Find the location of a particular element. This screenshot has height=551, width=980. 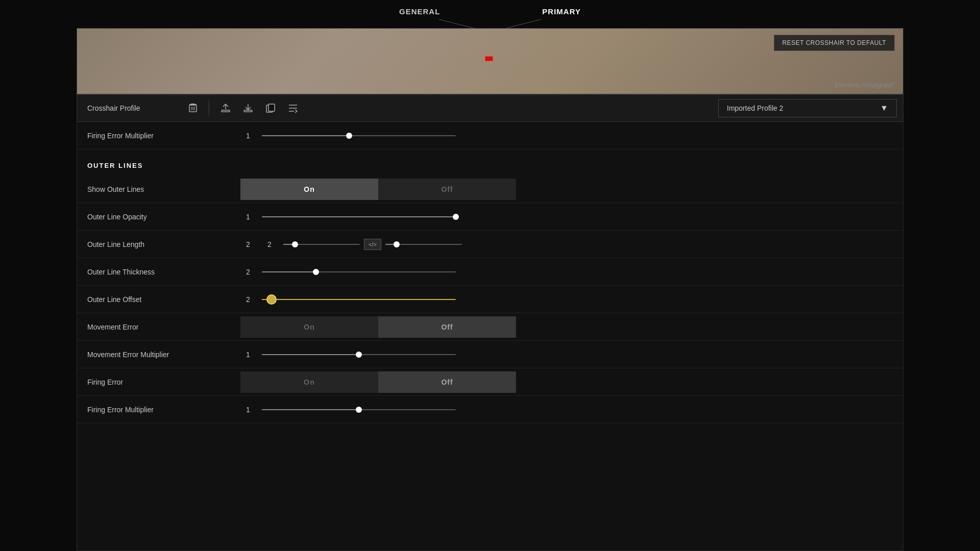

outer-line-opacity-slider is located at coordinates (359, 217).